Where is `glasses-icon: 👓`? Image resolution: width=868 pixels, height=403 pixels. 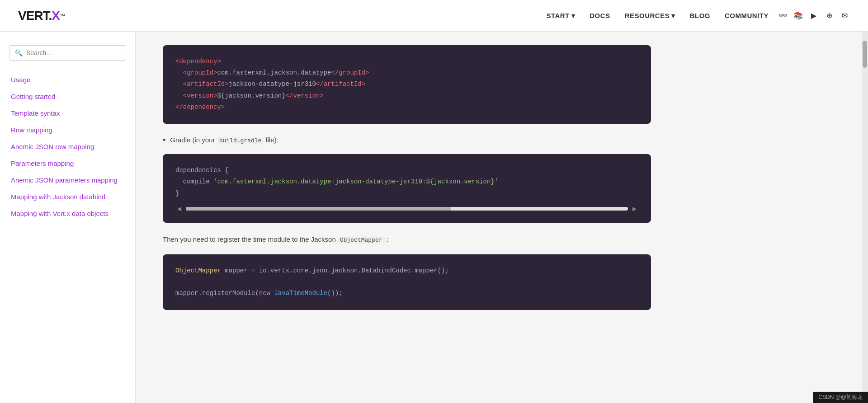
glasses-icon: 👓 is located at coordinates (783, 16).